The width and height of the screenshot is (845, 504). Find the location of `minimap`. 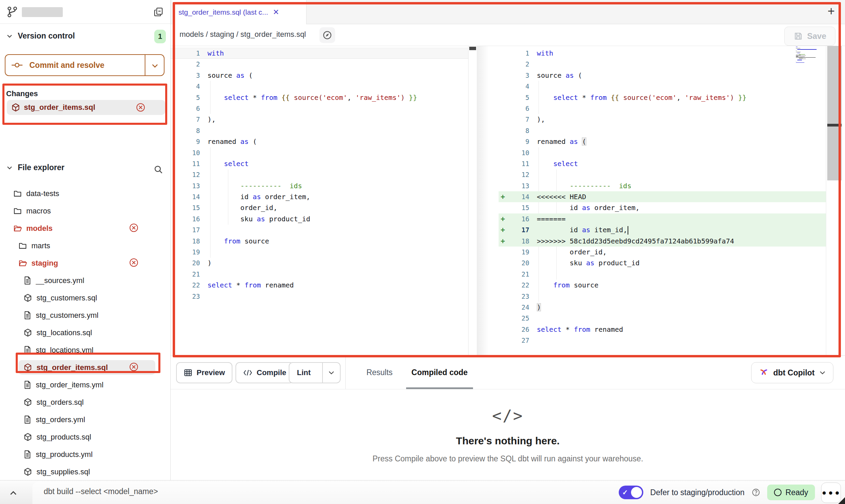

minimap is located at coordinates (807, 57).